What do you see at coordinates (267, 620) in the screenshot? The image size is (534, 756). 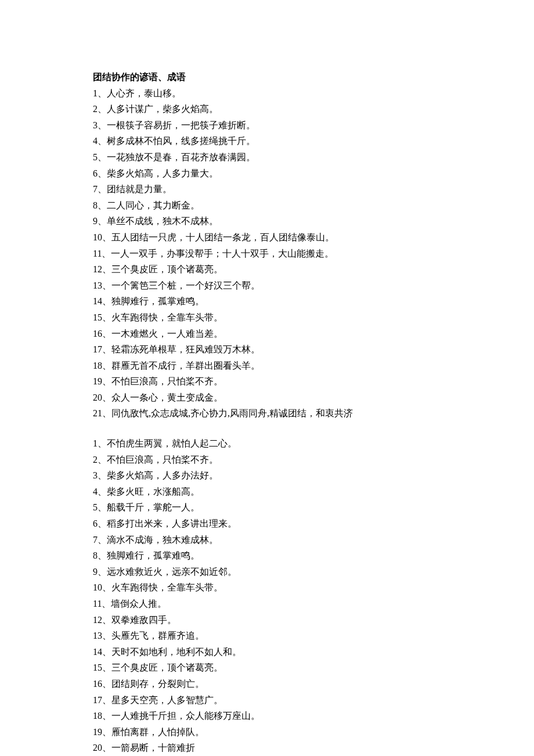 I see `list-item: 12、双拳难敌四手。` at bounding box center [267, 620].